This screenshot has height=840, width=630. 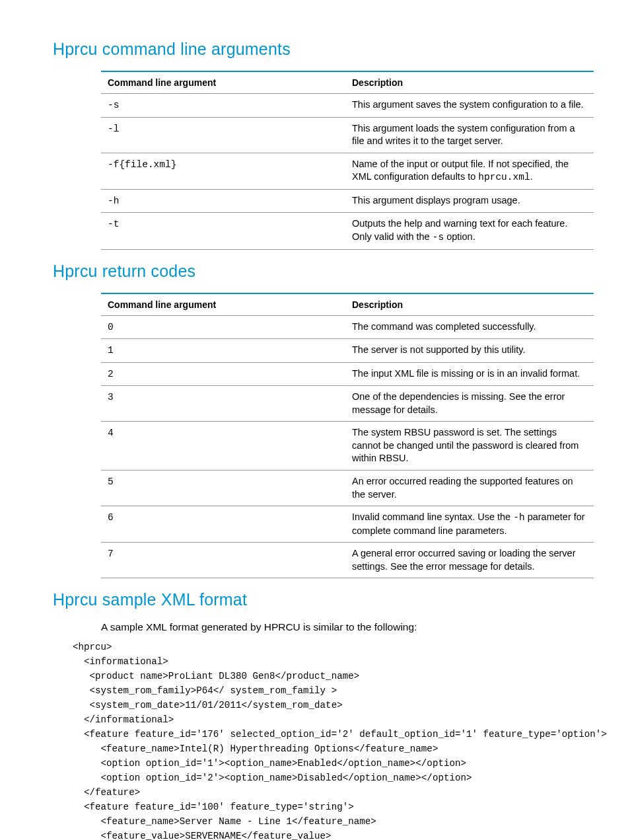 What do you see at coordinates (470, 106) in the screenshot?
I see `desc-cell: This argument saves the system configura…` at bounding box center [470, 106].